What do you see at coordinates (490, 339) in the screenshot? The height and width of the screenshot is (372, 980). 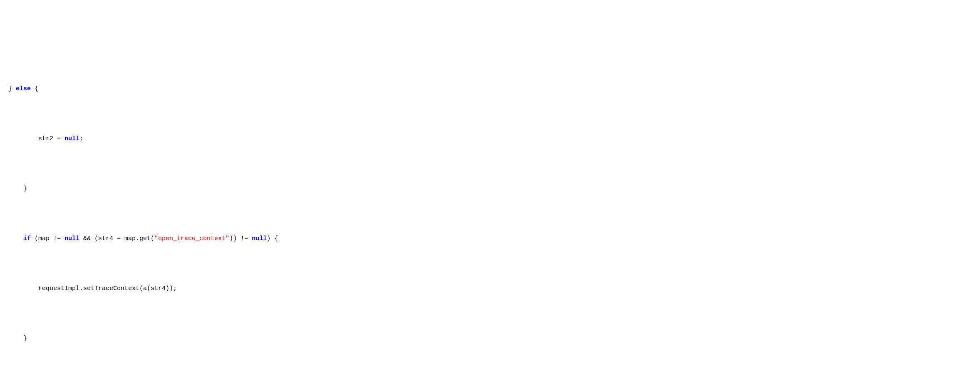 I see `code-line-6: }` at bounding box center [490, 339].